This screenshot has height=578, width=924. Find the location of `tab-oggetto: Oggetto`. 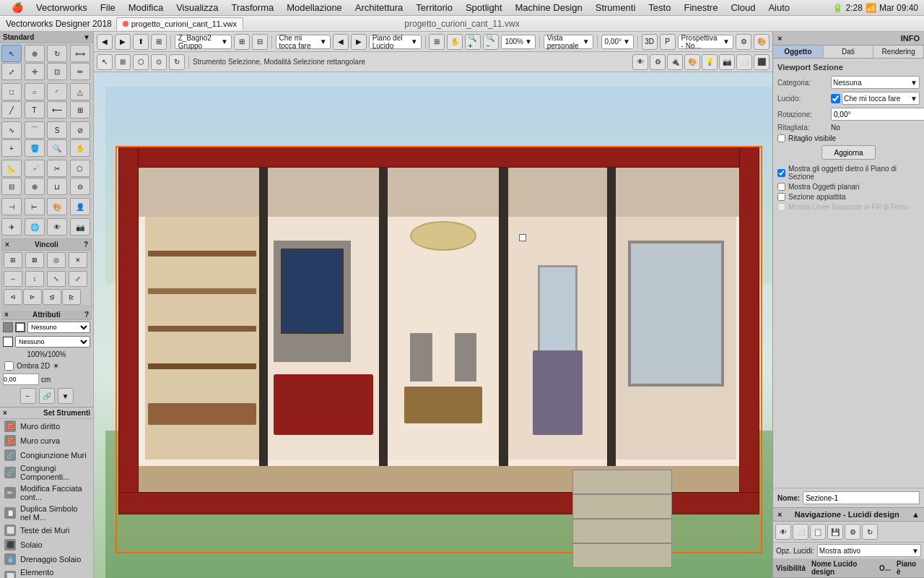

tab-oggetto: Oggetto is located at coordinates (798, 52).